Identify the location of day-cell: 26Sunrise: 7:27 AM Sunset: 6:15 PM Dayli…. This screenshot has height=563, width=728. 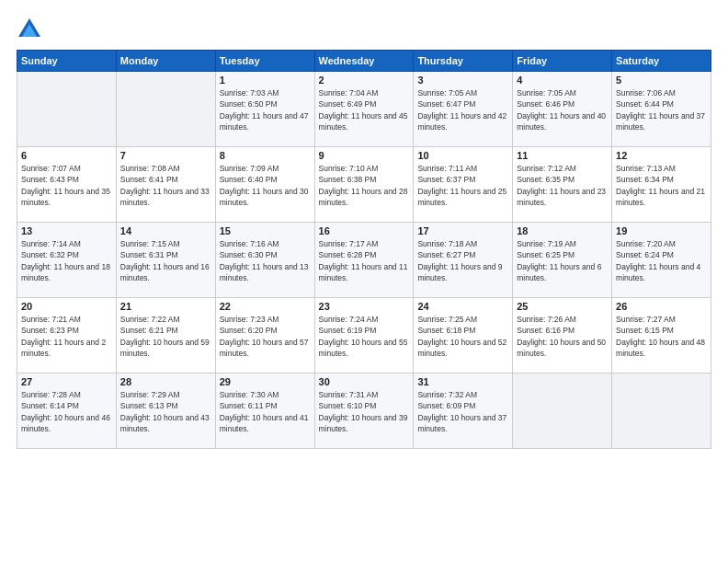
(662, 336).